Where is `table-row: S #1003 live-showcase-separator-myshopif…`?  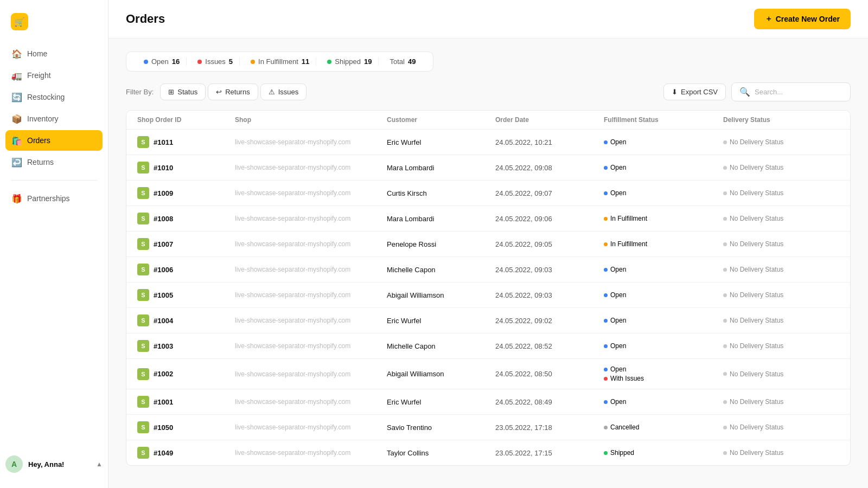 table-row: S #1003 live-showcase-separator-myshopif… is located at coordinates (488, 346).